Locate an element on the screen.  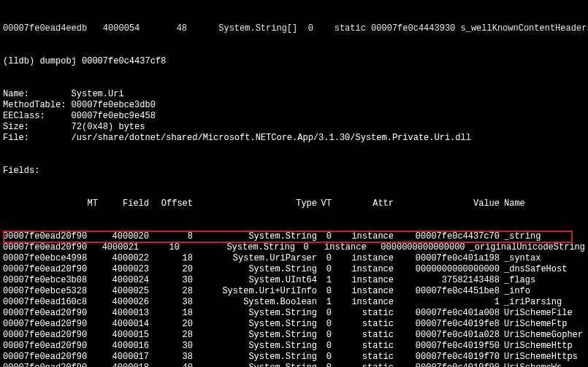
cell-field: 4000026 is located at coordinates (123, 302).